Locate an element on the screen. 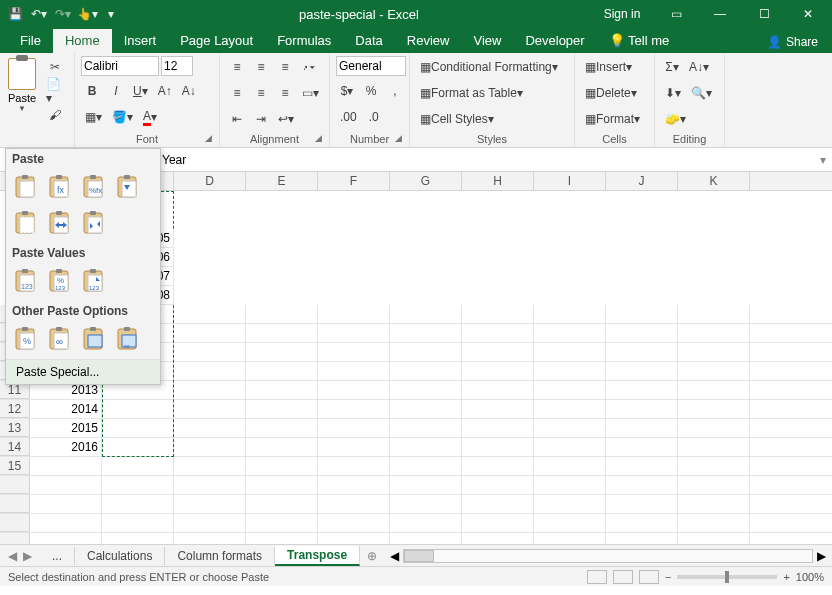  align-middle-icon: ≡ is located at coordinates (261, 67).